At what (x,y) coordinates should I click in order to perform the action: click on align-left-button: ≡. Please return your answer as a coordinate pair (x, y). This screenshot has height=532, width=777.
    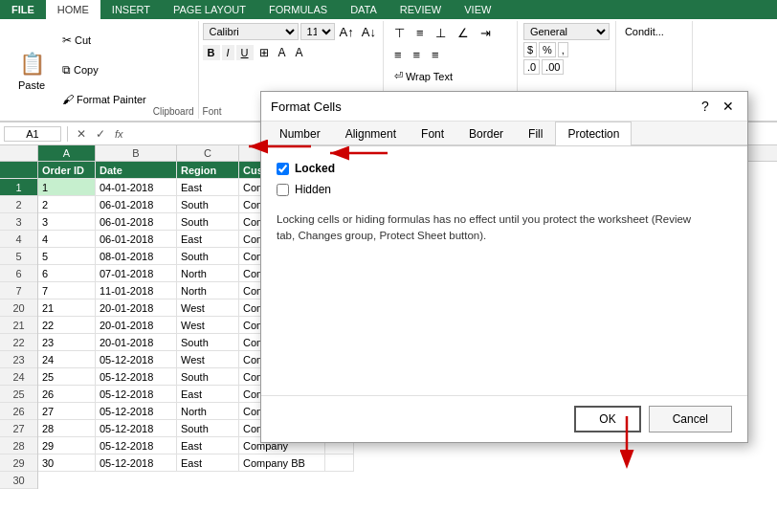
    Looking at the image, I should click on (398, 55).